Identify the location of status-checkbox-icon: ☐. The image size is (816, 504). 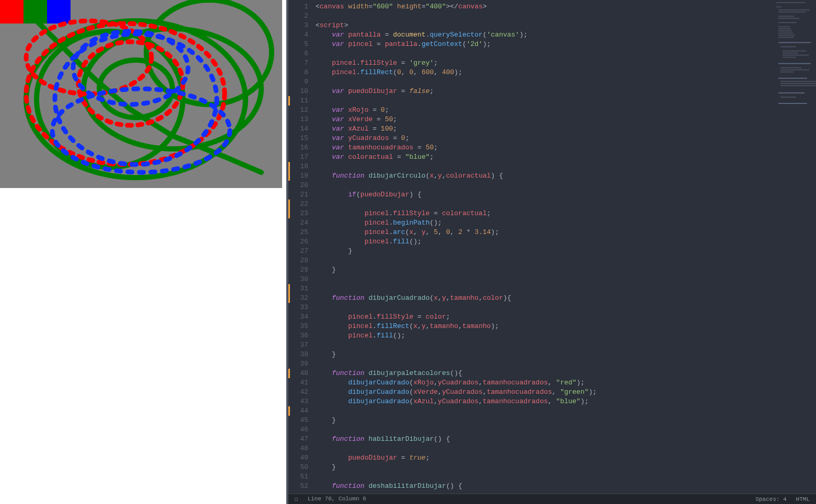
(297, 499).